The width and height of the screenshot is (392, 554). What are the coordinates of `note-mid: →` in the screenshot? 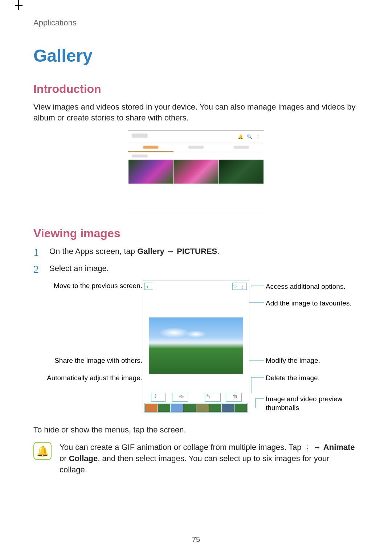 It's located at (317, 447).